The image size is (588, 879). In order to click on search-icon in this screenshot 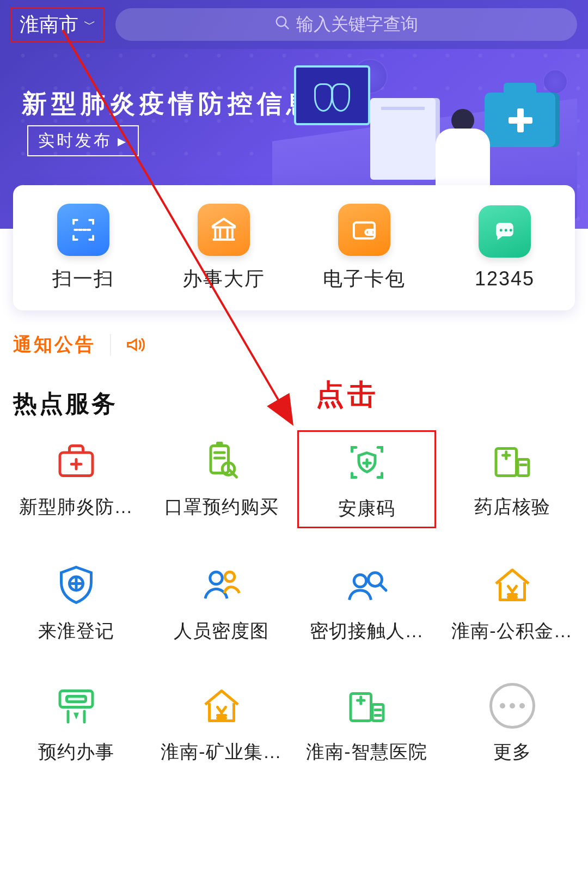, I will do `click(283, 25)`.